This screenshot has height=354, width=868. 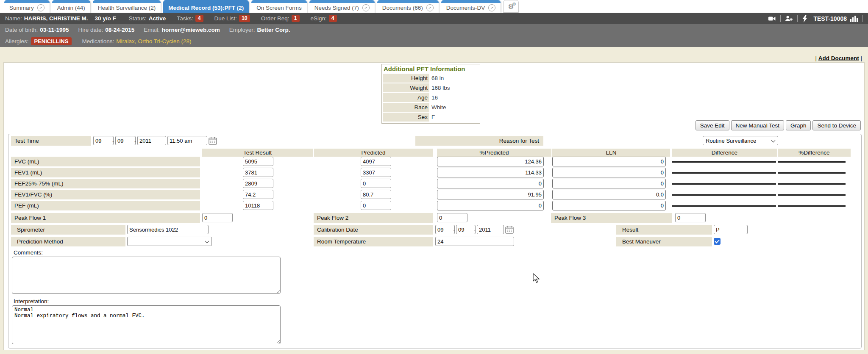 I want to click on fev1-test-result-input, so click(x=258, y=172).